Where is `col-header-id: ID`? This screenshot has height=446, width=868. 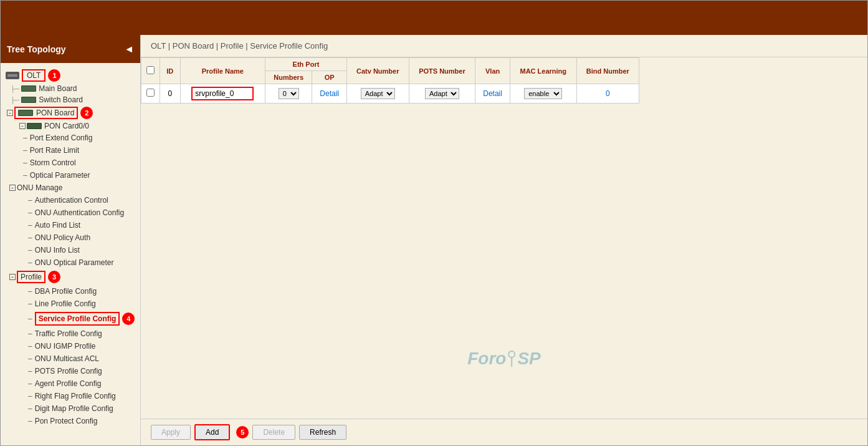
col-header-id: ID is located at coordinates (171, 71).